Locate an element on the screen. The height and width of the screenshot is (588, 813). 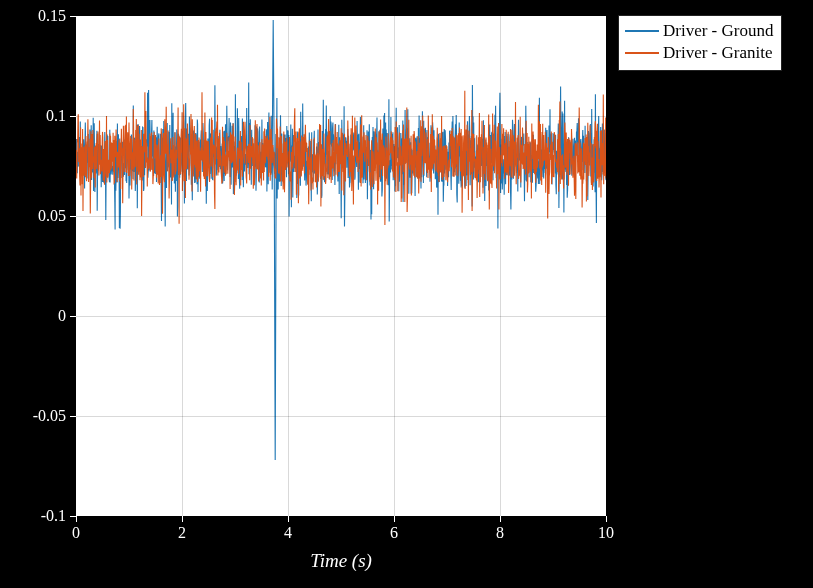
x-tick-label: 8 is located at coordinates (500, 533).